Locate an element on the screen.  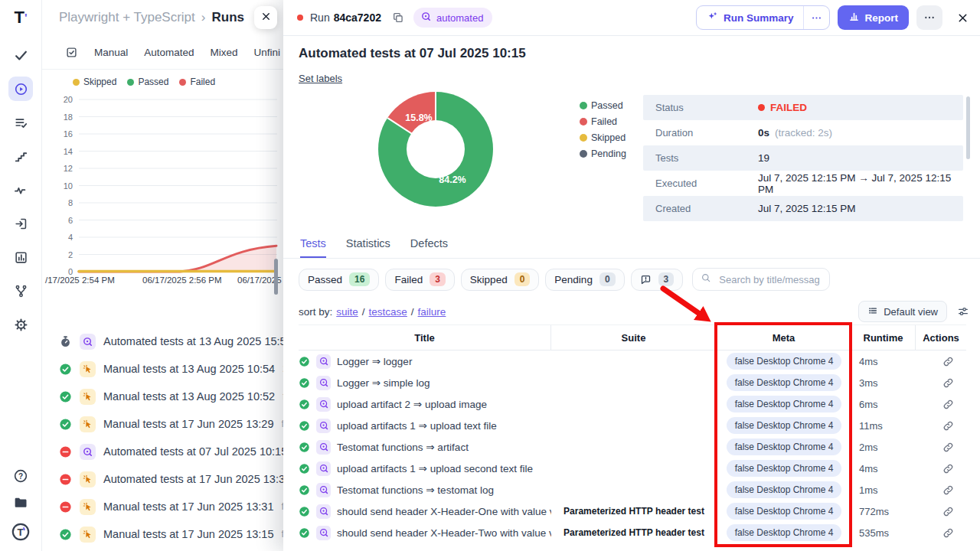
filter-pending: Pending0 is located at coordinates (585, 280).